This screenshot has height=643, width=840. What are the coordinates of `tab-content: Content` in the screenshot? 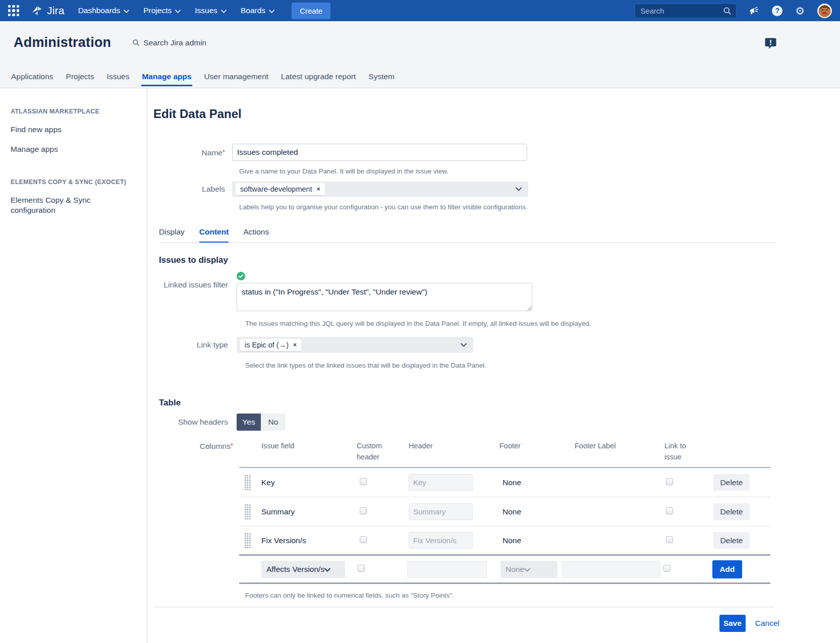 It's located at (214, 235).